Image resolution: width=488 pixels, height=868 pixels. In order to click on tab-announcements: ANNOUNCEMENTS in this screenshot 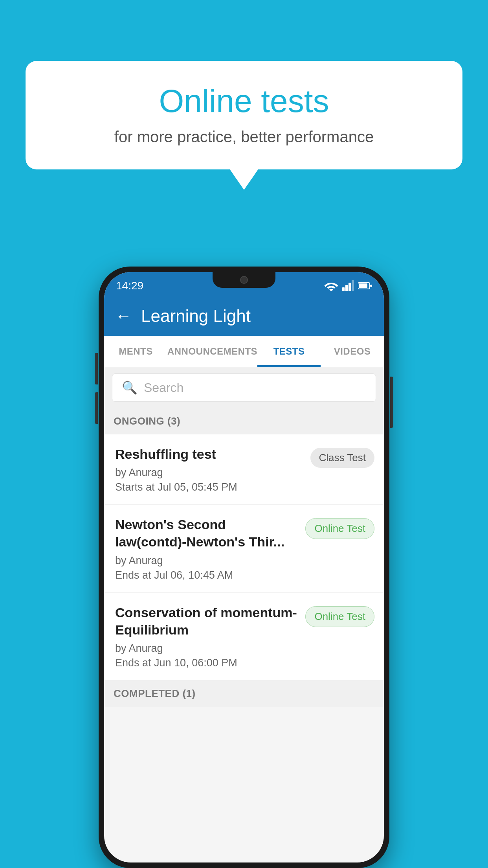, I will do `click(212, 351)`.